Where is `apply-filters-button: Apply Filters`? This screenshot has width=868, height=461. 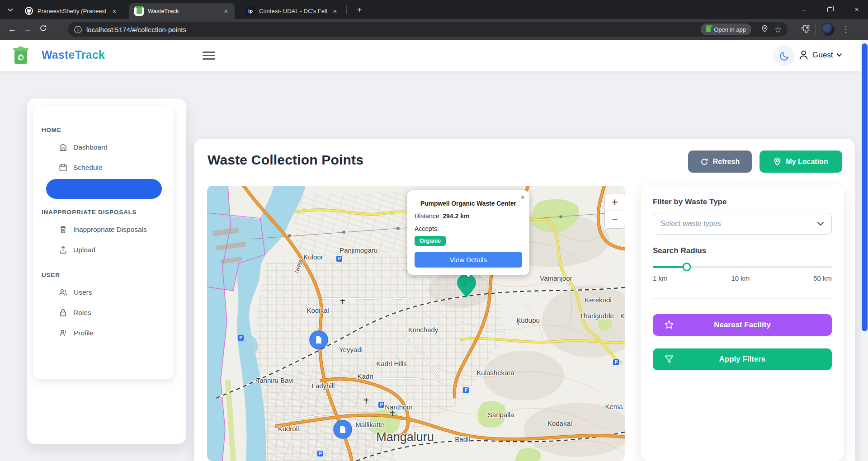
apply-filters-button: Apply Filters is located at coordinates (742, 359).